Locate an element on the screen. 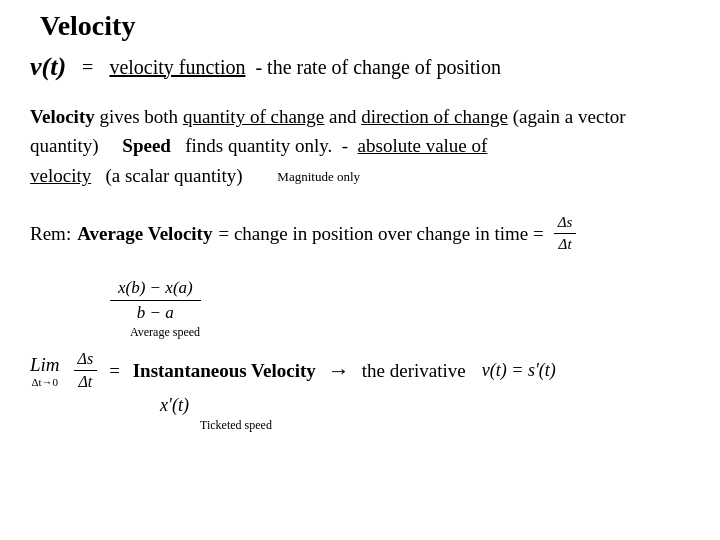 The width and height of the screenshot is (720, 540). xprime-formula: x′(t) is located at coordinates (174, 405).